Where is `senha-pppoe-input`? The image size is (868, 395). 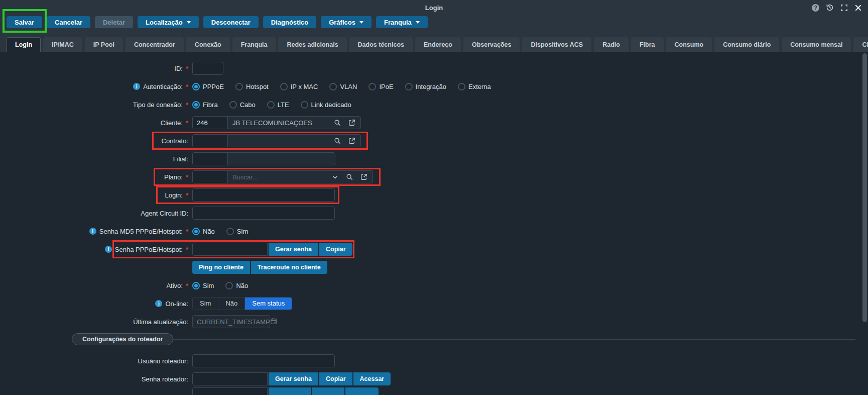 senha-pppoe-input is located at coordinates (230, 249).